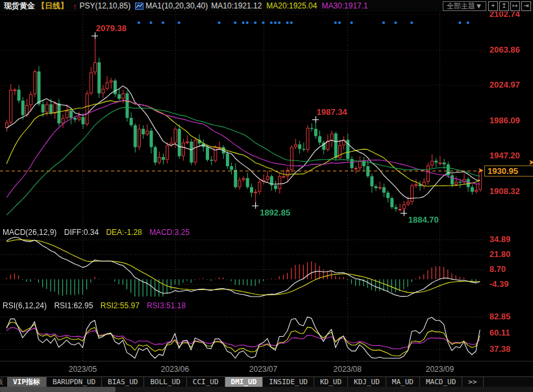  What do you see at coordinates (123, 232) in the screenshot?
I see `macd-dea-value: DEA:-1.28` at bounding box center [123, 232].